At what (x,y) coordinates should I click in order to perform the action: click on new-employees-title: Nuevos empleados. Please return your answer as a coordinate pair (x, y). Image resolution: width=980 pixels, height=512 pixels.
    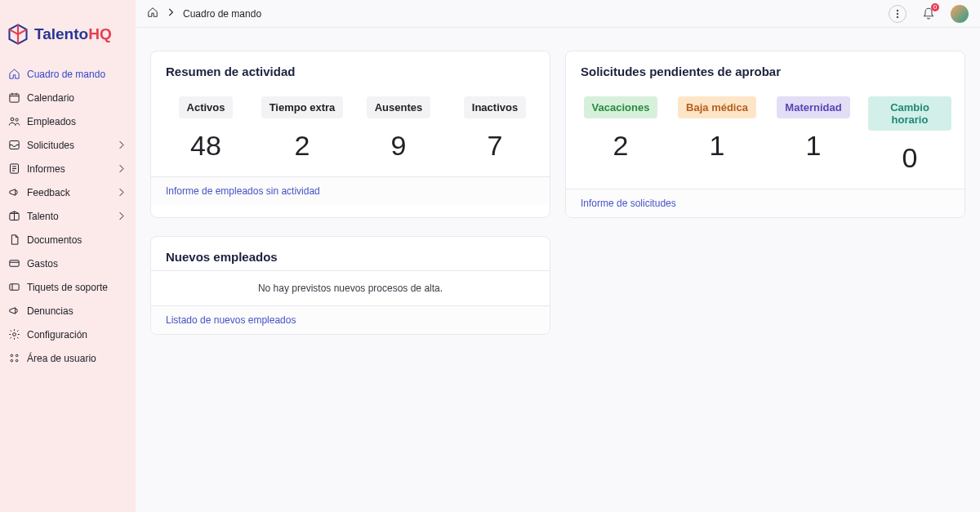
    Looking at the image, I should click on (350, 253).